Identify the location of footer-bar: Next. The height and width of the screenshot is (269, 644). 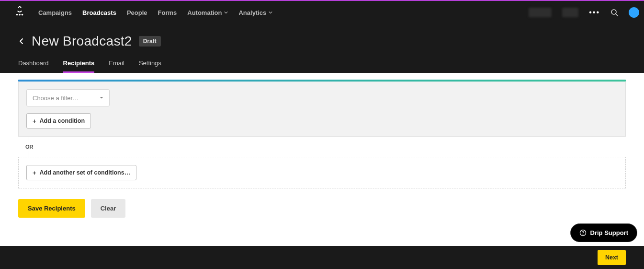
(322, 257).